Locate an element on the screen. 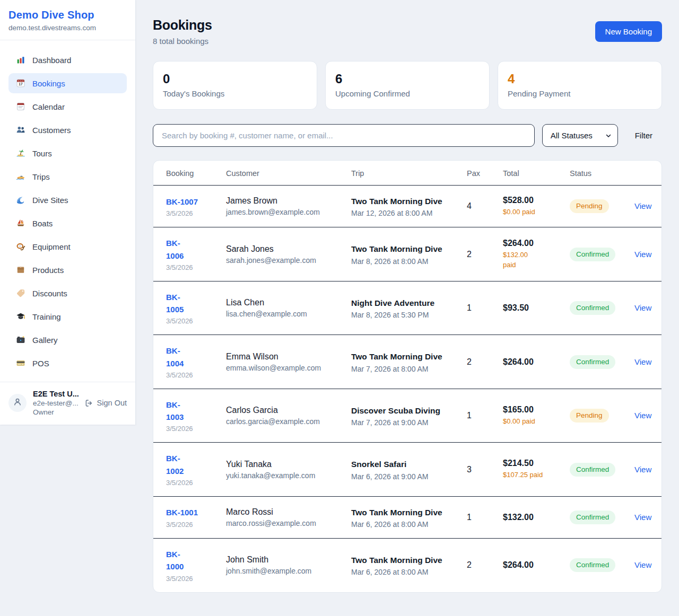 Image resolution: width=679 pixels, height=616 pixels. products-icon is located at coordinates (20, 270).